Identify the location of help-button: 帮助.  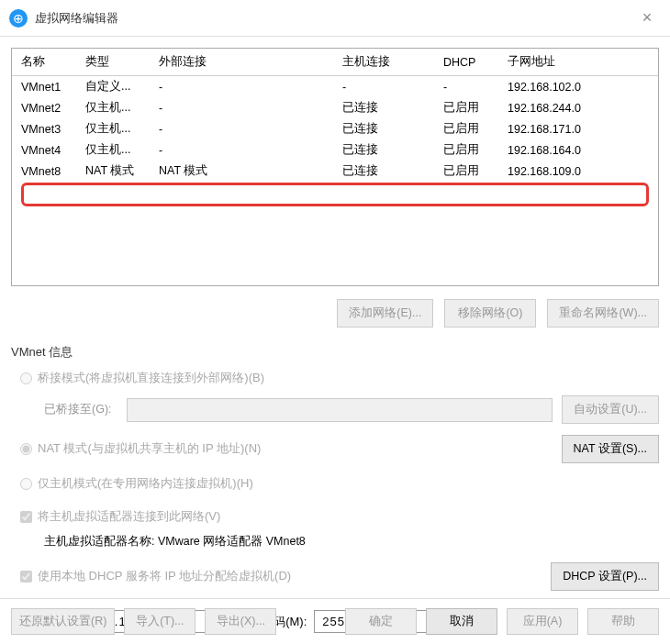
(623, 622).